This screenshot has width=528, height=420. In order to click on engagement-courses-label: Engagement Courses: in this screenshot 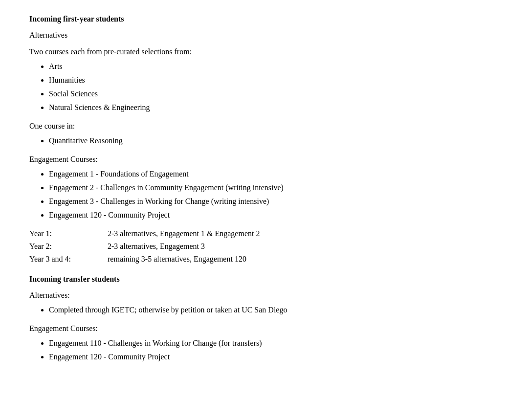, I will do `click(264, 159)`.